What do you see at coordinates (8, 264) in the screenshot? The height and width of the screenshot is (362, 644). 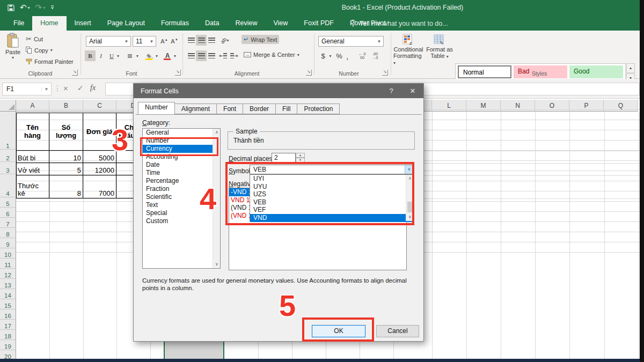 I see `row-header-11: 11` at bounding box center [8, 264].